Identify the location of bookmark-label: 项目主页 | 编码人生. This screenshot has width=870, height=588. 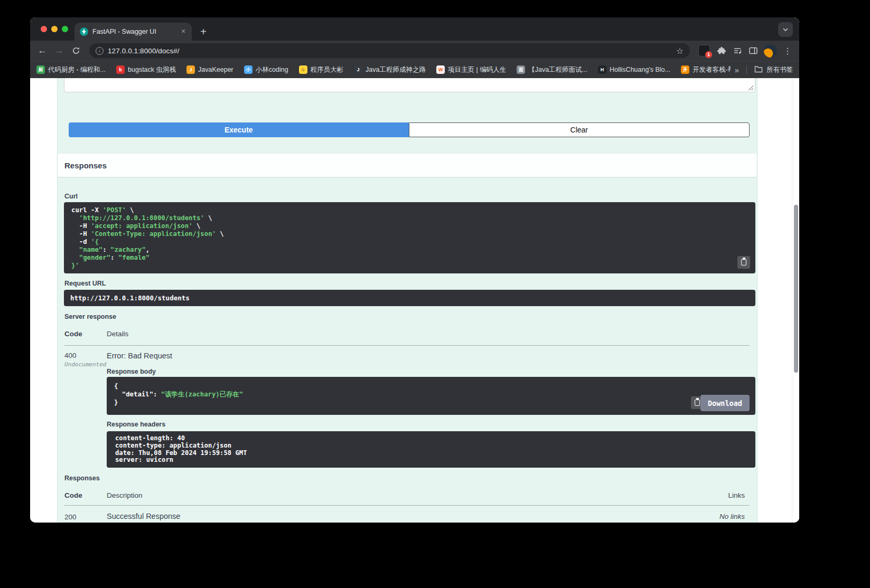
(477, 70).